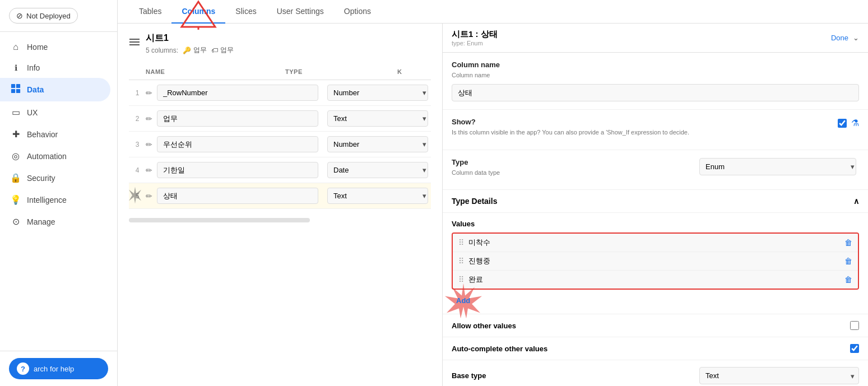  Describe the element at coordinates (475, 35) in the screenshot. I see `panel-title: 시트1 : 상태` at that location.